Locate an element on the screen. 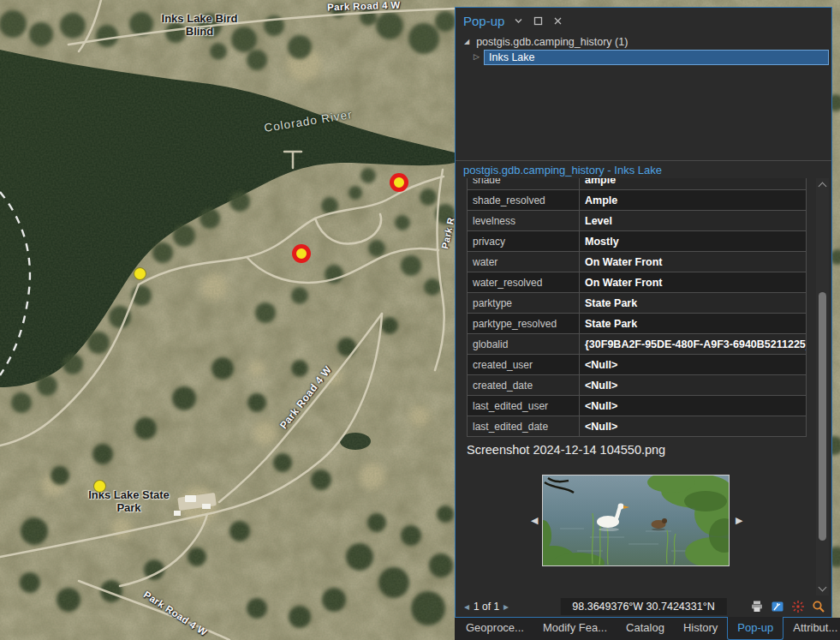 The height and width of the screenshot is (640, 840). popup-title: Pop-up is located at coordinates (484, 21).